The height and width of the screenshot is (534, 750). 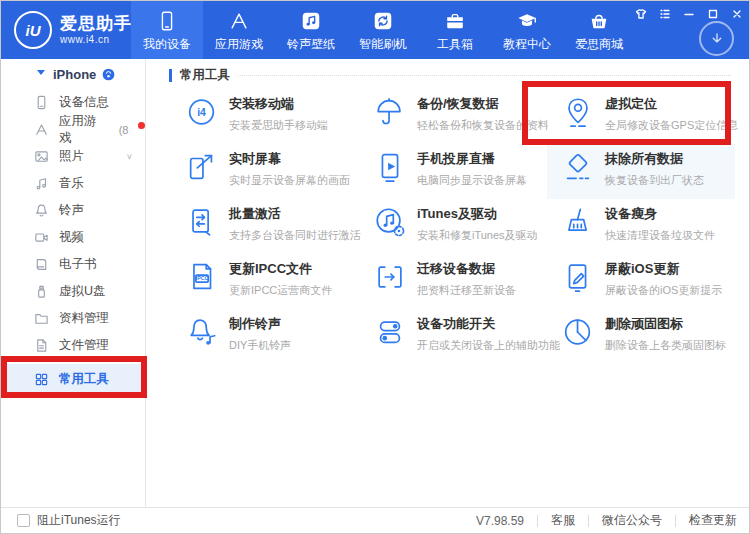 What do you see at coordinates (280, 269) in the screenshot?
I see `tool-title: 更新IPCC文件` at bounding box center [280, 269].